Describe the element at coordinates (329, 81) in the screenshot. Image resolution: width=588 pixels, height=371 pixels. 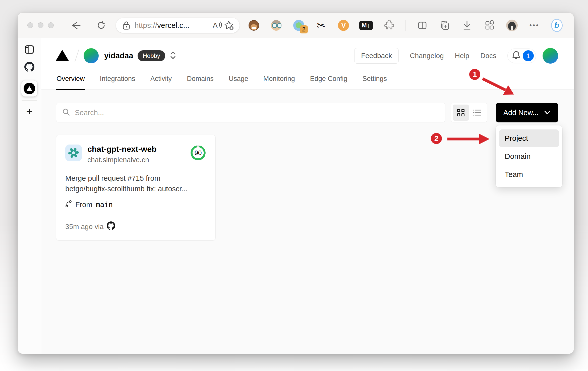
I see `tab-edge-config: Edge Config` at that location.